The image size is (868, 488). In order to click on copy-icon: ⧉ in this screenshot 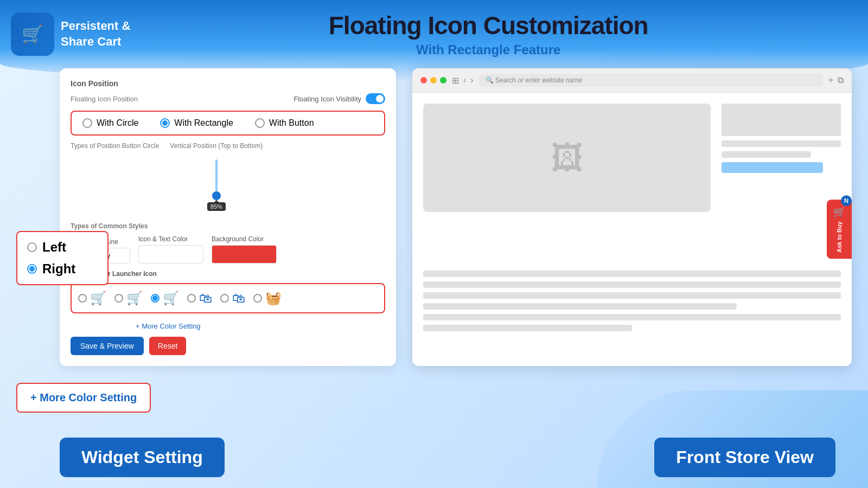, I will do `click(841, 80)`.